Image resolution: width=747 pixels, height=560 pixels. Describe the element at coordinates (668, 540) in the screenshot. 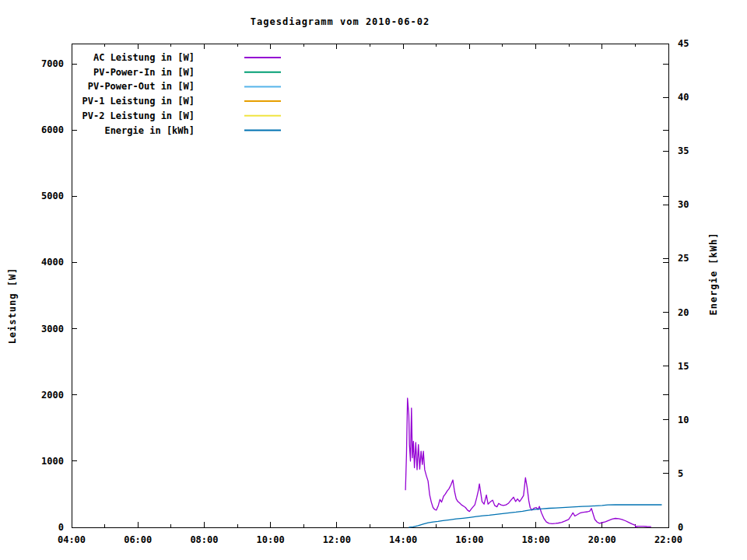

I see `x-tick-label: 22:00` at that location.